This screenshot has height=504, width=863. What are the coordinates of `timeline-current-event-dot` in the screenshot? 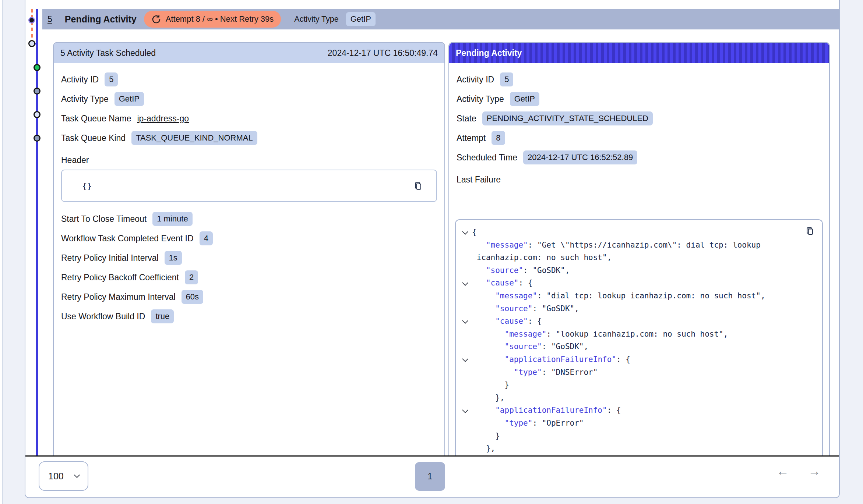 It's located at (32, 20).